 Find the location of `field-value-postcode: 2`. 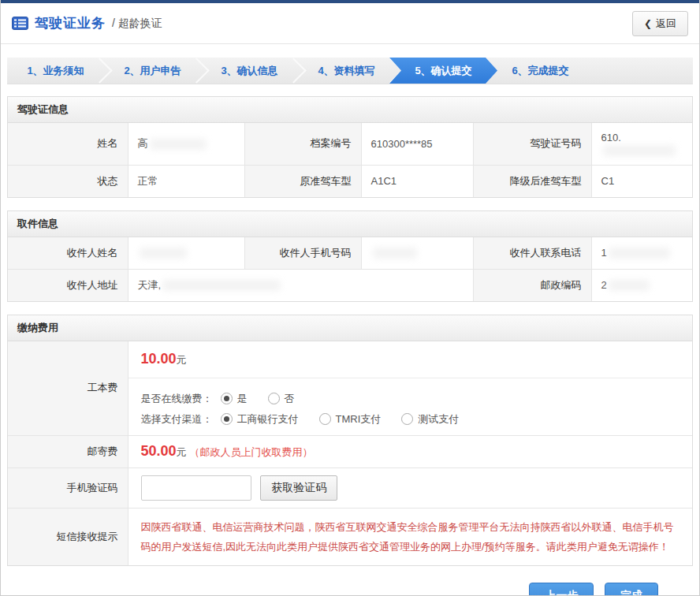

field-value-postcode: 2 is located at coordinates (642, 285).